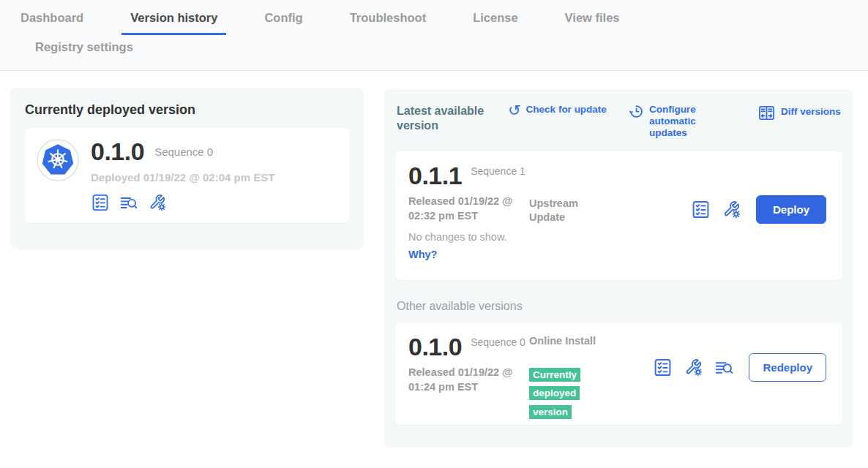  I want to click on other-sequence-label: Sequence 0, so click(498, 342).